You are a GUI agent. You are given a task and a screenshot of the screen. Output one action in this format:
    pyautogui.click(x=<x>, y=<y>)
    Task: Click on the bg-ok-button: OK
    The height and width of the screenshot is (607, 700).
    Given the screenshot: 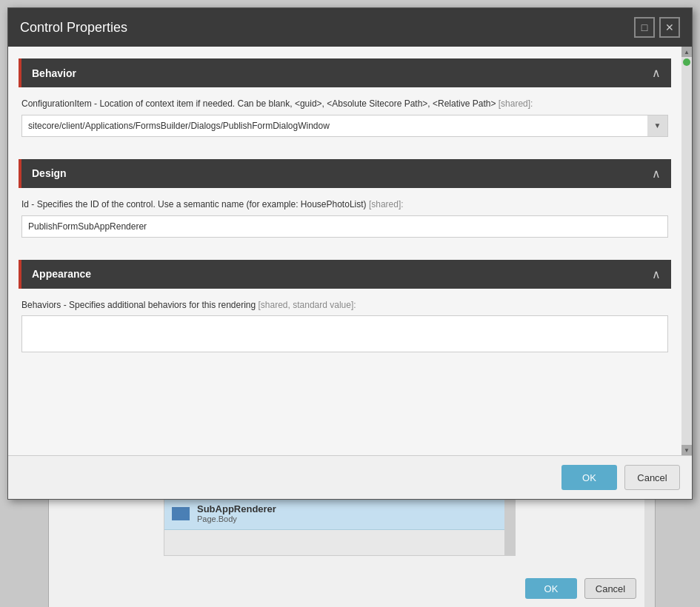 What is the action you would take?
    pyautogui.click(x=551, y=588)
    